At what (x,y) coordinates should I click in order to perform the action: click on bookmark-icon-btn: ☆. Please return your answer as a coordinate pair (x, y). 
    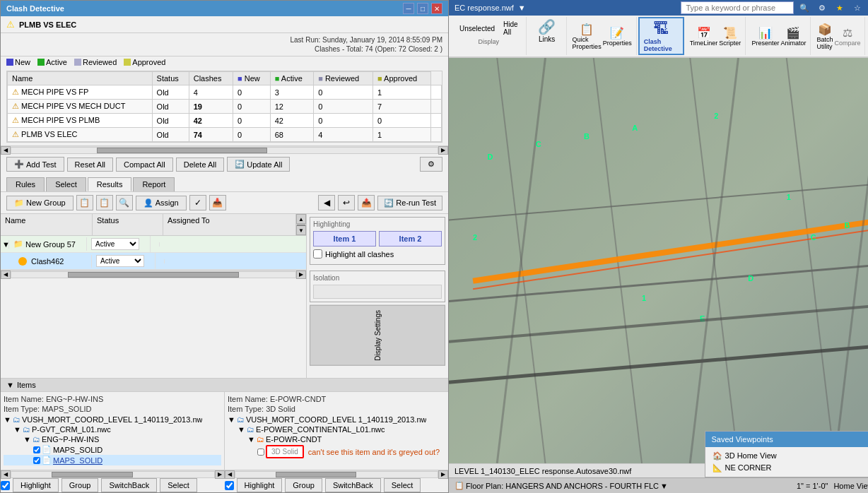
    Looking at the image, I should click on (857, 8).